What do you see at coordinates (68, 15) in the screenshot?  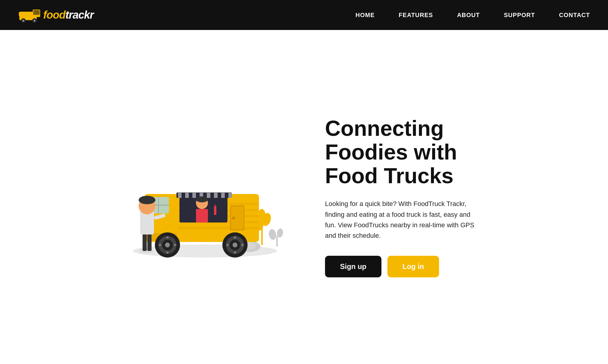 I see `logo-text: foodtrackr` at bounding box center [68, 15].